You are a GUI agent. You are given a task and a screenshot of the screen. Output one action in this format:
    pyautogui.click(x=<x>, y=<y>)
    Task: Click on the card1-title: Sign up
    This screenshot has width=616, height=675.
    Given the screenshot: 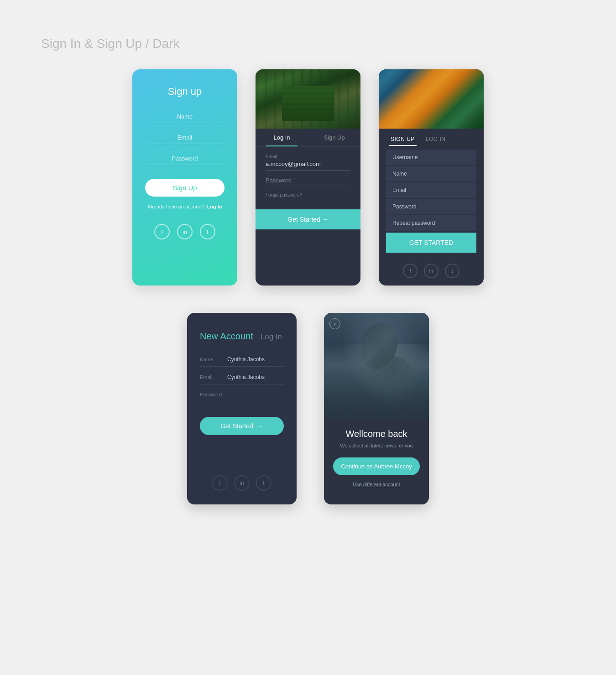 What is the action you would take?
    pyautogui.click(x=185, y=92)
    